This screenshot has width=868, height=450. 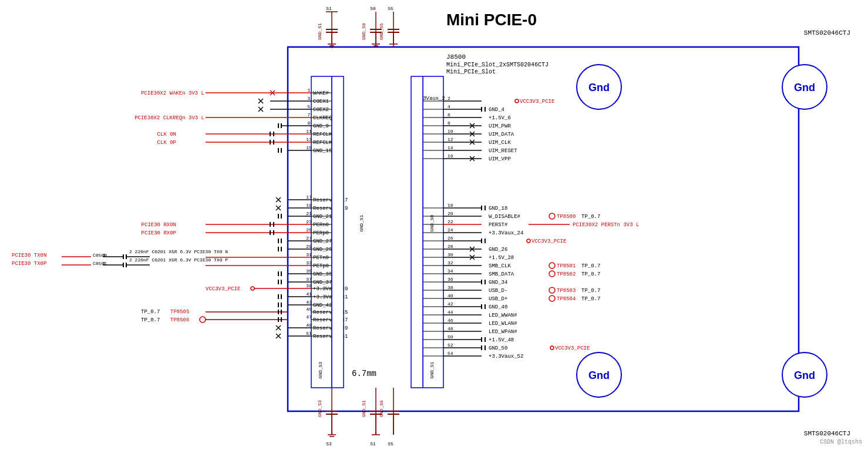 I want to click on svg-text: SMB_DATA, so click(x=502, y=274).